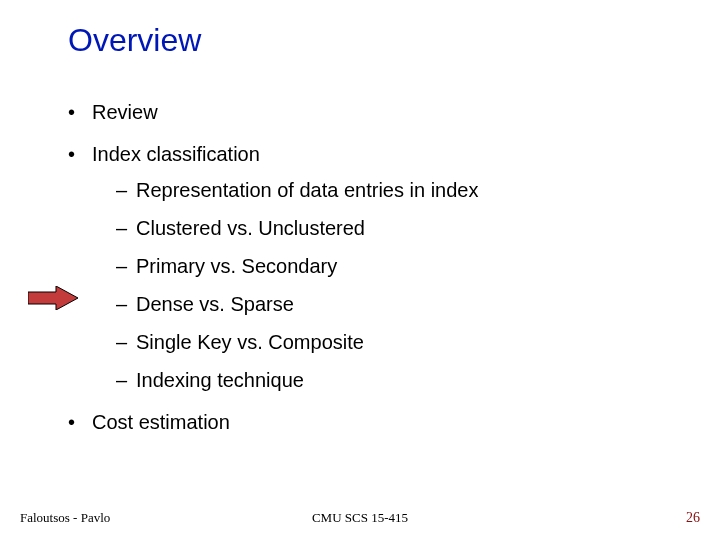 This screenshot has height=540, width=720. What do you see at coordinates (398, 190) in the screenshot?
I see `sub-bullet-item: Representation of data entries in index` at bounding box center [398, 190].